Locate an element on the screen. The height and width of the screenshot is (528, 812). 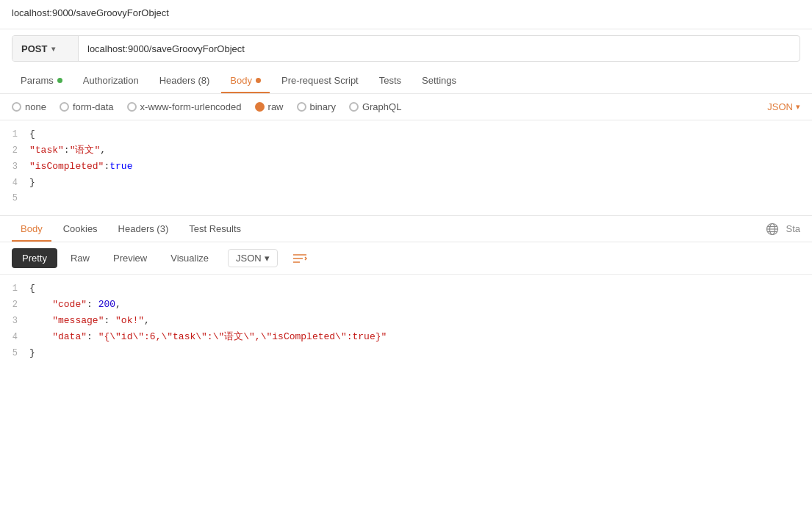
method-selector: POST ▾ is located at coordinates (46, 48).